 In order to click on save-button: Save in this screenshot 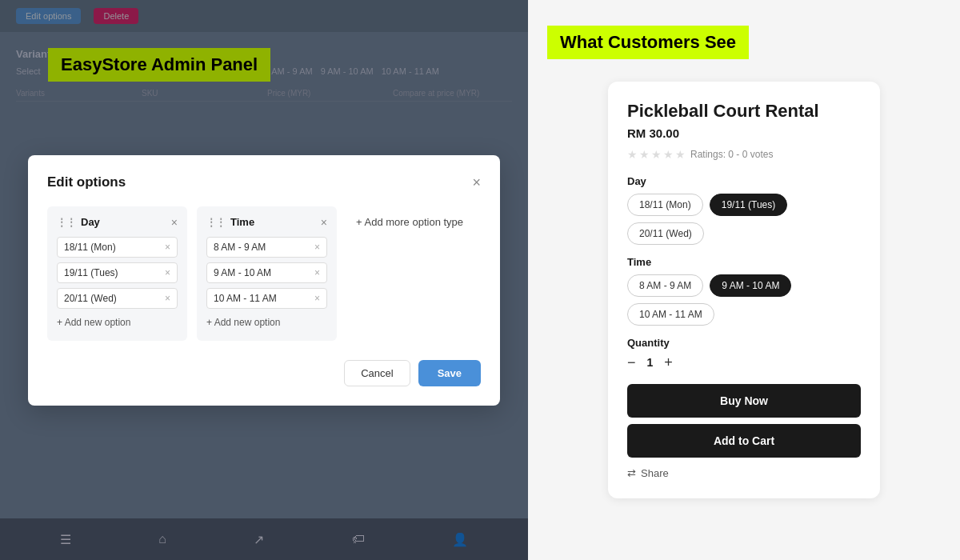, I will do `click(450, 373)`.